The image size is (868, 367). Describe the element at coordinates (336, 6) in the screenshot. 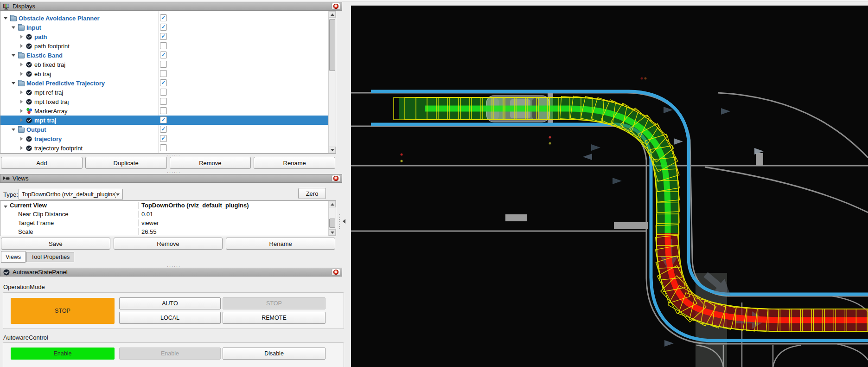

I see `displays-close-button` at that location.